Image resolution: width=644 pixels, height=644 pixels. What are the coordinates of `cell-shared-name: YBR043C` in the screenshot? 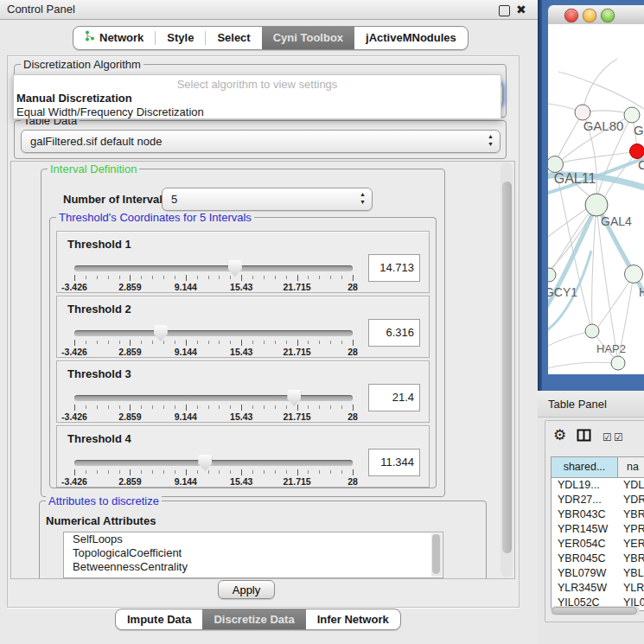 It's located at (584, 515).